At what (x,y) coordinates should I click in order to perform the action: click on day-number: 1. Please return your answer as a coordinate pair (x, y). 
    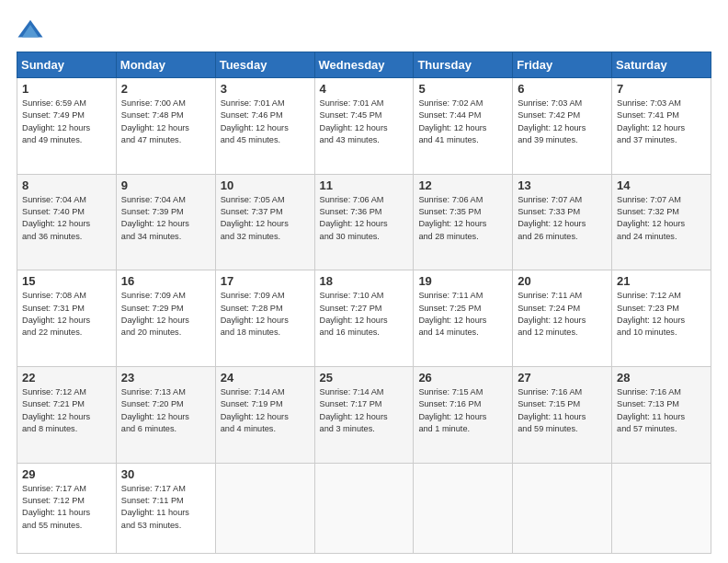
    Looking at the image, I should click on (66, 88).